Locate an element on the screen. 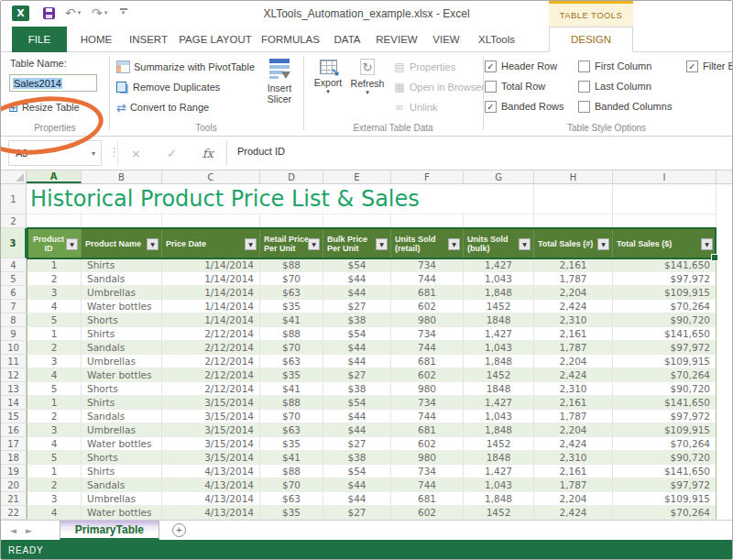 The height and width of the screenshot is (560, 733). tab-file: FILE is located at coordinates (39, 39).